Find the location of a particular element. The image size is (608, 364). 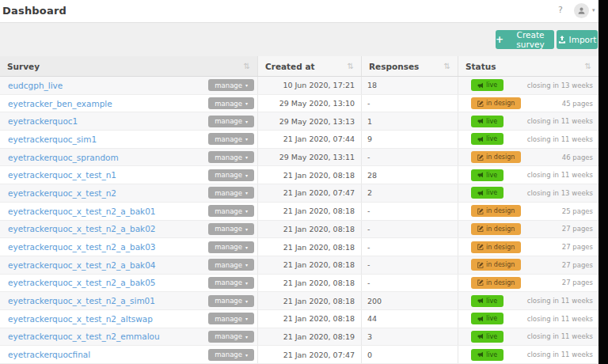

survey-cell: eyetrackerquoc_x_test_n2_a_bak03 manage … is located at coordinates (129, 247).